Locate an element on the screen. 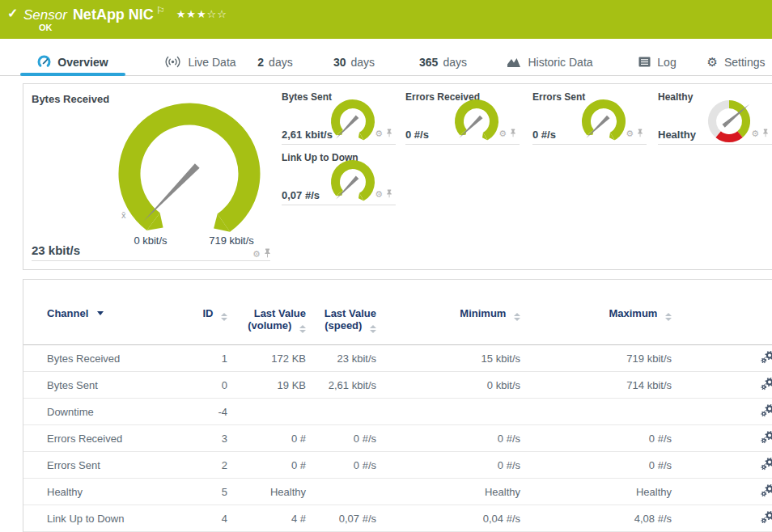 Image resolution: width=772 pixels, height=532 pixels. log-icon is located at coordinates (644, 61).